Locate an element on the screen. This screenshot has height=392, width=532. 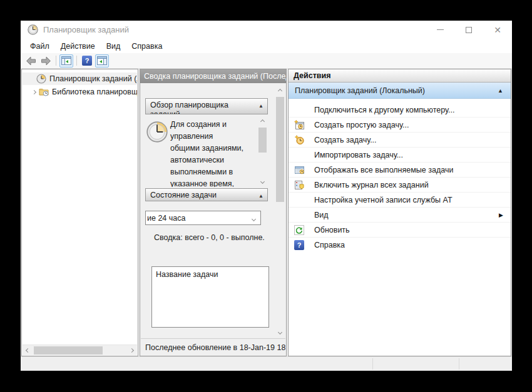
action-refresh: Обновить is located at coordinates (399, 230).